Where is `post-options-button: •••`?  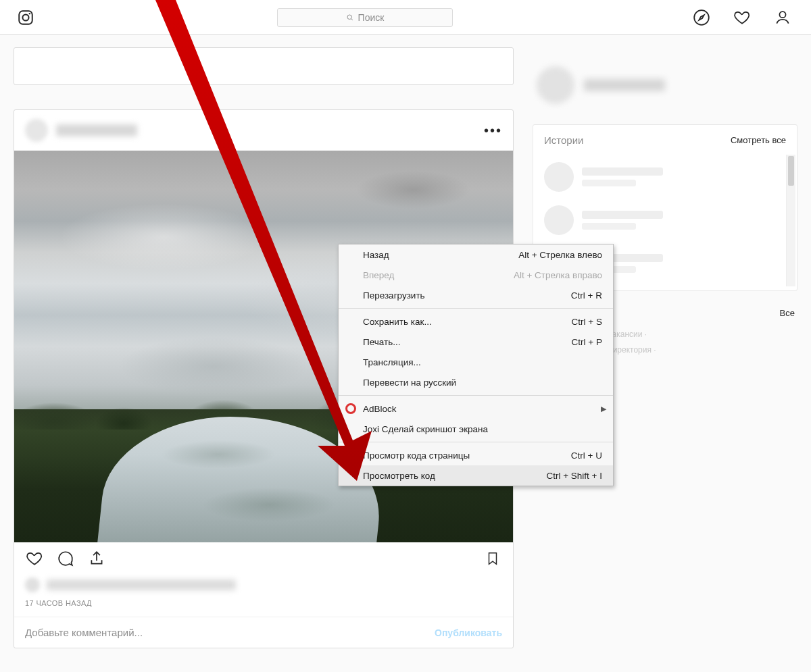 post-options-button: ••• is located at coordinates (493, 131).